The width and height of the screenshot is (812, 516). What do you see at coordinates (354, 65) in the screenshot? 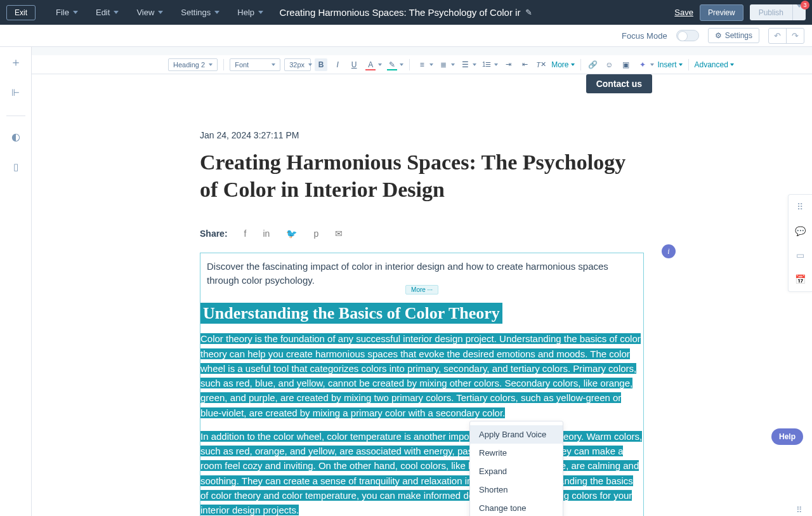
I see `underline-button: U` at bounding box center [354, 65].